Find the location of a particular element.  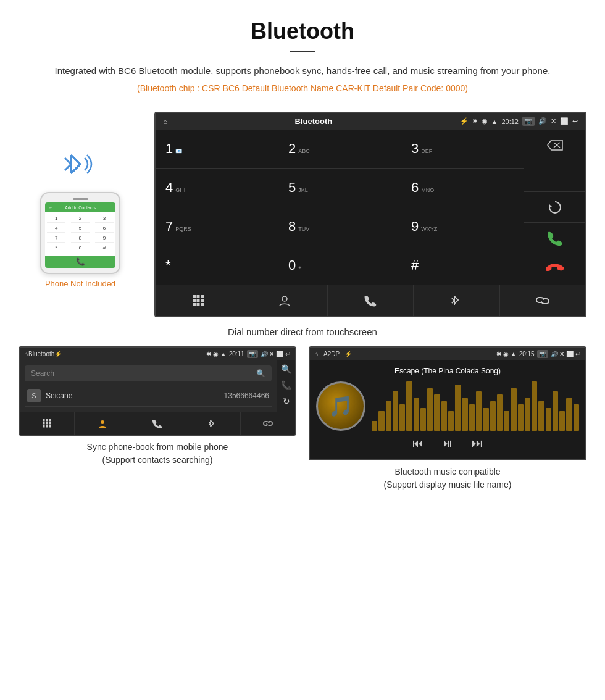

music-body: Escape (The Pina Colada Song) 🎵 ⏮ ⏯ ⏭ is located at coordinates (448, 410).